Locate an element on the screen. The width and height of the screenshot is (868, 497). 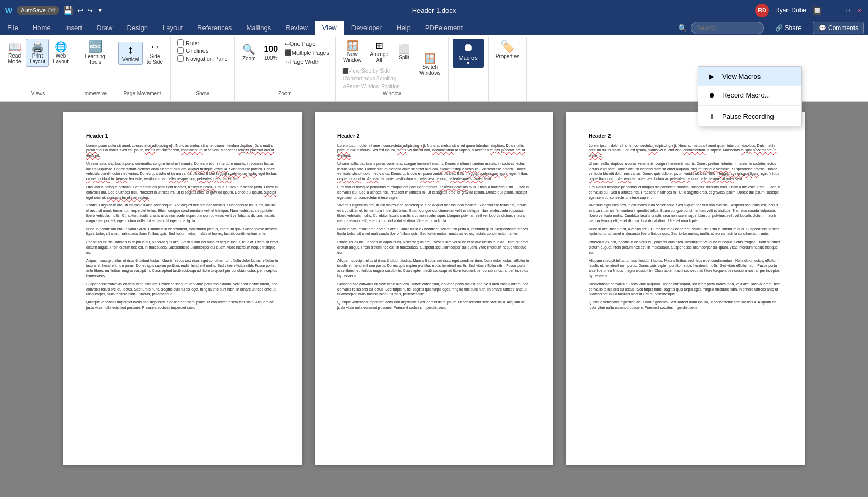
view-side-by-side-button: ⬛ View Side by Side is located at coordinates (377, 71).